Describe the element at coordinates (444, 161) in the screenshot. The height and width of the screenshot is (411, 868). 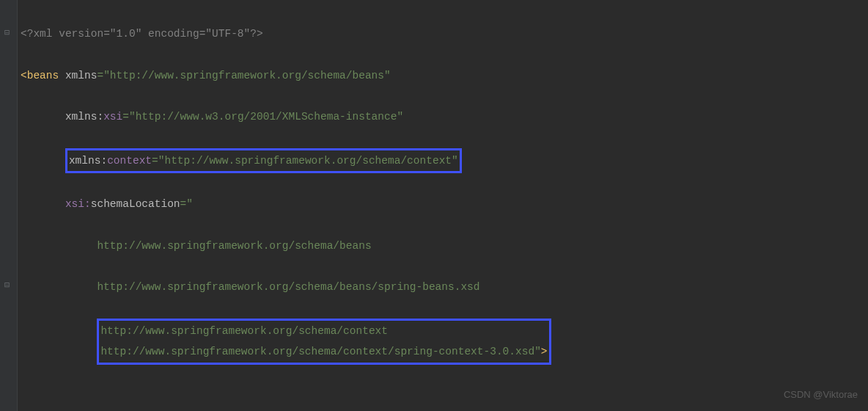
I see `xmlns-context: xmlns:context="http://www.springframewor…` at that location.